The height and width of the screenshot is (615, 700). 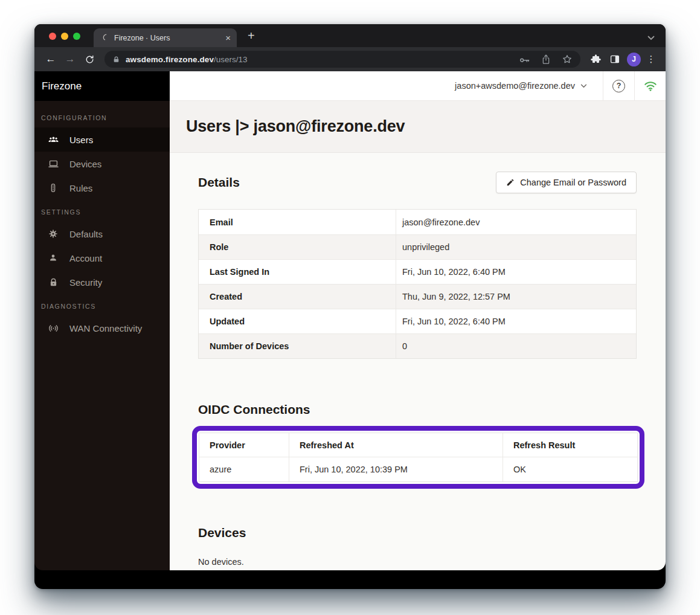 I want to click on favicon-icon, so click(x=105, y=38).